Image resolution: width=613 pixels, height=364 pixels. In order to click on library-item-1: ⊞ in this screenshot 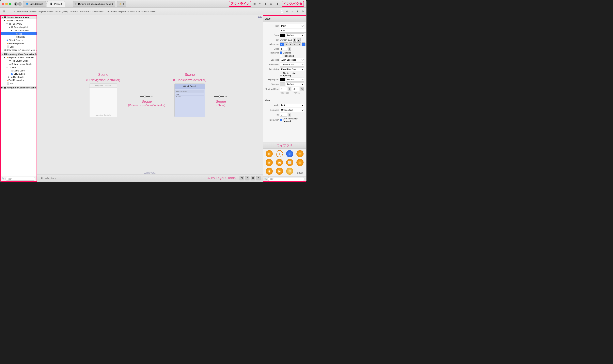, I will do `click(279, 154)`.